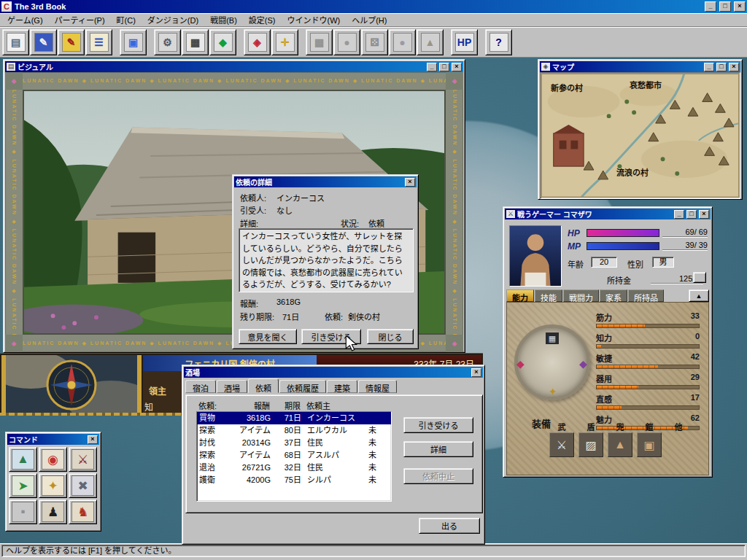  What do you see at coordinates (390, 337) in the screenshot?
I see `close-dialog-button: 閉じる` at bounding box center [390, 337].